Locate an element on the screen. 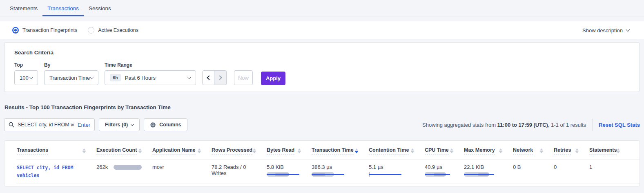 The height and width of the screenshot is (193, 644). max-memory-value: 22.1 KiB is located at coordinates (483, 167).